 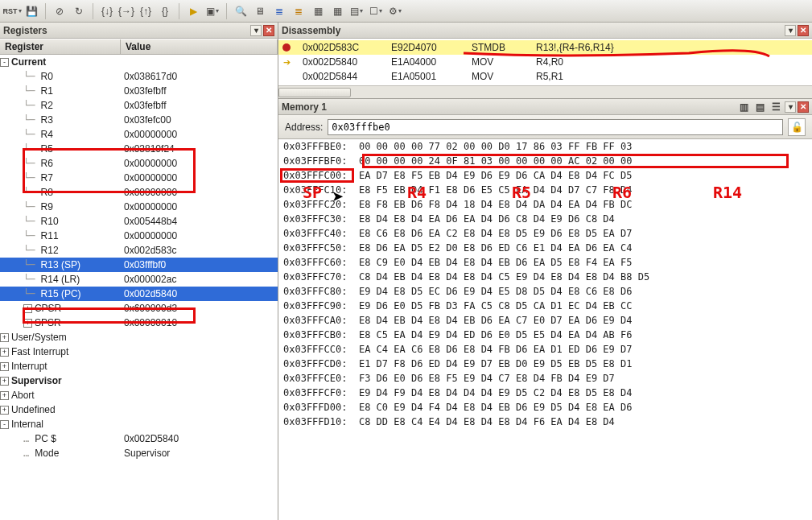 I want to click on disassembly-list: 0x002D583CE92D4070STMDBR13!,{R4-R6,R14}➔…, so click(x=546, y=62).